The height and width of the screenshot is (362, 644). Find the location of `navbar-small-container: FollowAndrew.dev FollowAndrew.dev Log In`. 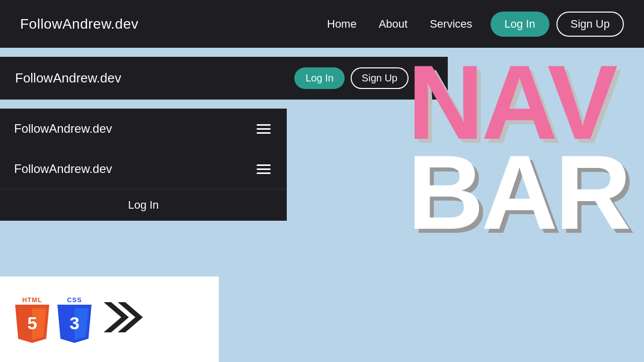

navbar-small-container: FollowAndrew.dev FollowAndrew.dev Log In is located at coordinates (143, 165).